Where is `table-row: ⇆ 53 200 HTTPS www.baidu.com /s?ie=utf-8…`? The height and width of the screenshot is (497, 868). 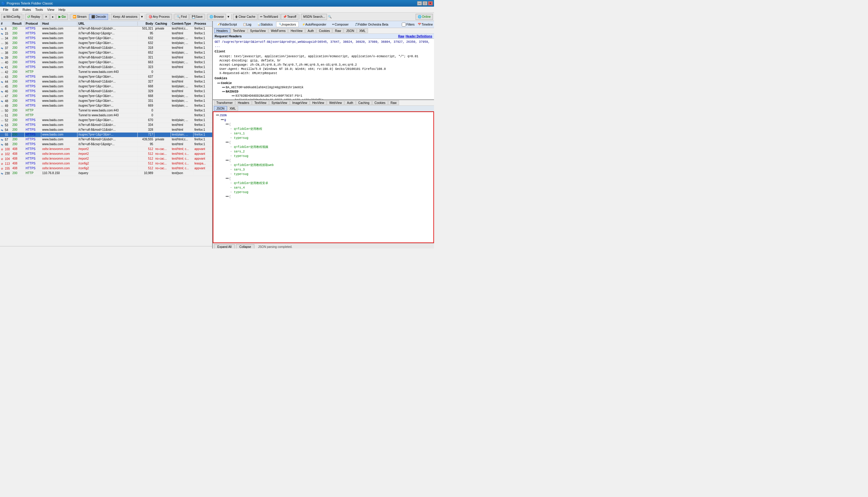
table-row: ⇆ 53 200 HTTPS www.baidu.com /s?ie=utf-8… is located at coordinates (106, 125).